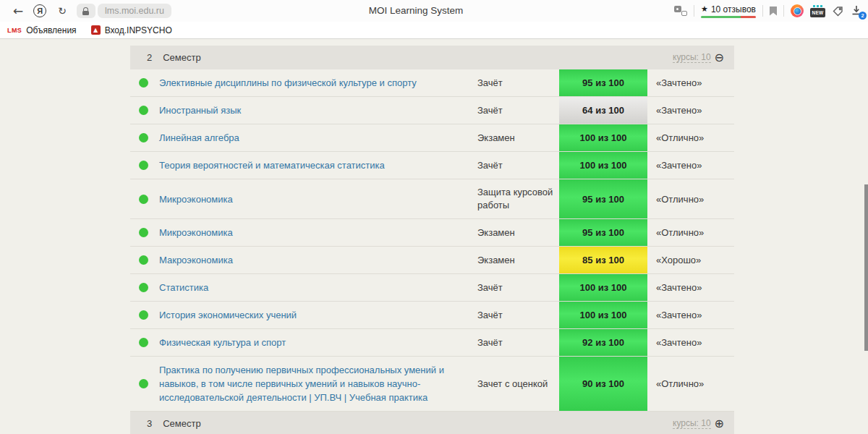 The height and width of the screenshot is (434, 868). Describe the element at coordinates (42, 30) in the screenshot. I see `bookmark-item-announcements: LMS Объявления` at that location.